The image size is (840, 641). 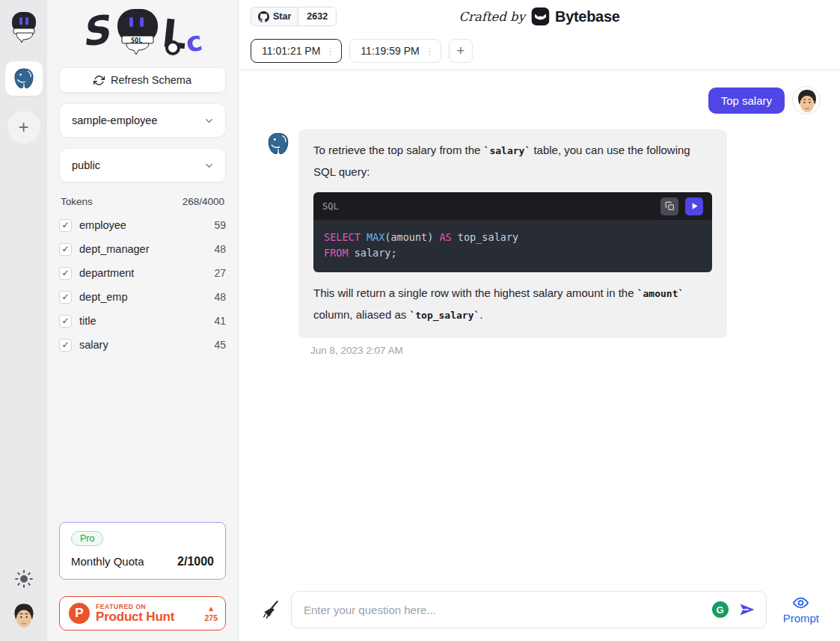 I want to click on table-token-count: 41, so click(x=220, y=321).